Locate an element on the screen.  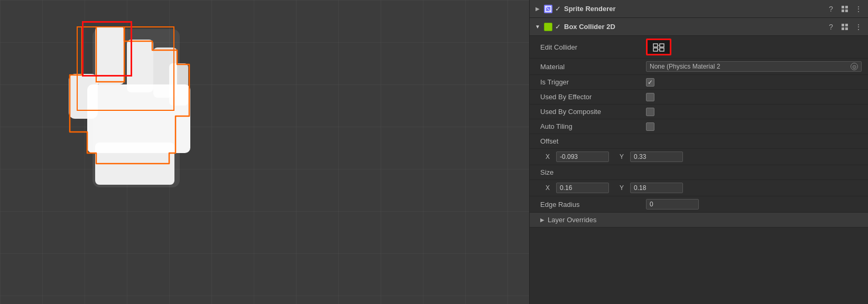
offset-y-input is located at coordinates (657, 157).